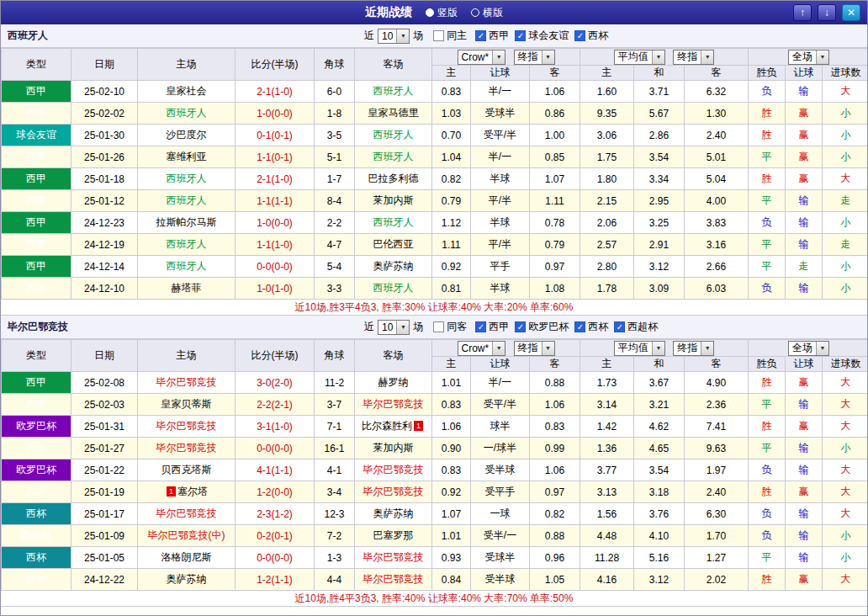 The height and width of the screenshot is (616, 868). What do you see at coordinates (335, 135) in the screenshot?
I see `corner-count: 3-5` at bounding box center [335, 135].